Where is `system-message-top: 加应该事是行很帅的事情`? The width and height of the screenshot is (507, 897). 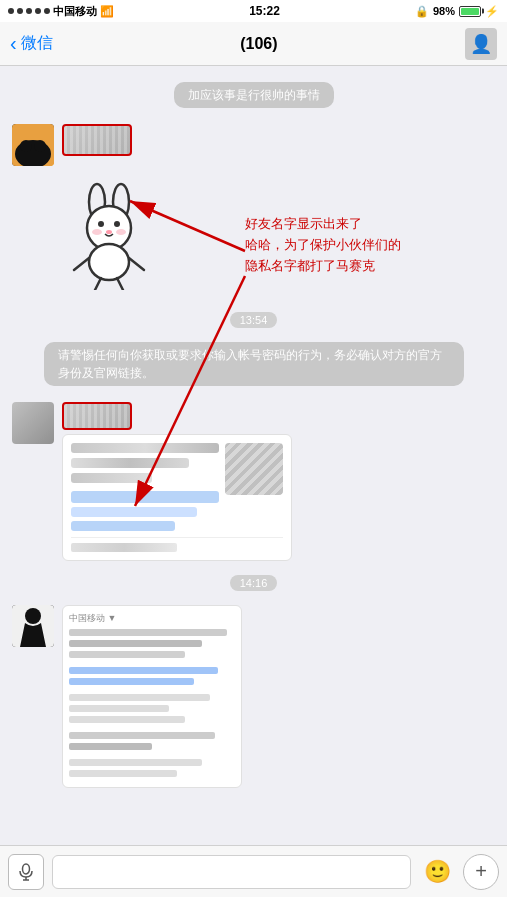
system-message-top: 加应该事是行很帅的事情 is located at coordinates (254, 95).